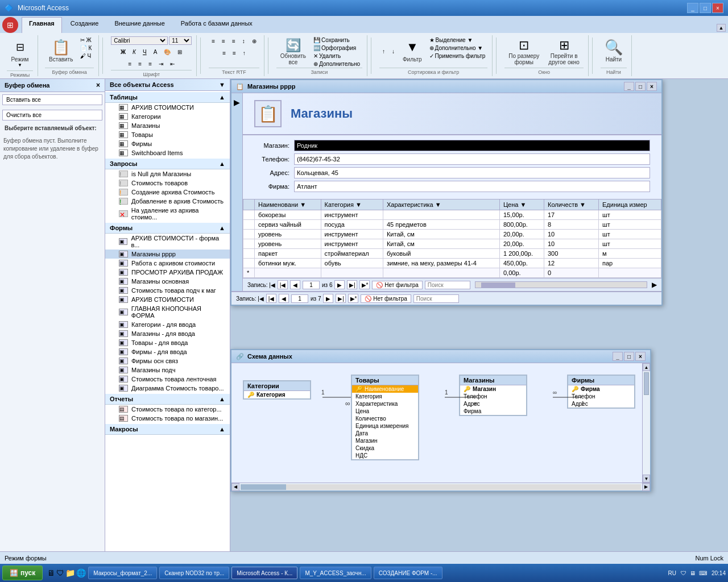 This screenshot has width=728, height=582. What do you see at coordinates (705, 8) in the screenshot?
I see `title-bar-controls: _ □ ×` at bounding box center [705, 8].